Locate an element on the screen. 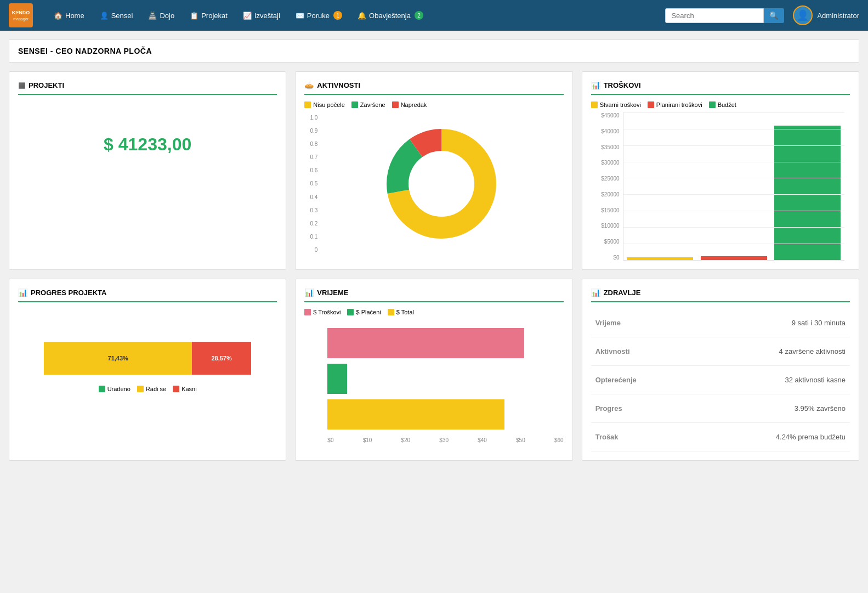 The height and width of the screenshot is (593, 868). bar-radi-se: 71,43% is located at coordinates (118, 358).